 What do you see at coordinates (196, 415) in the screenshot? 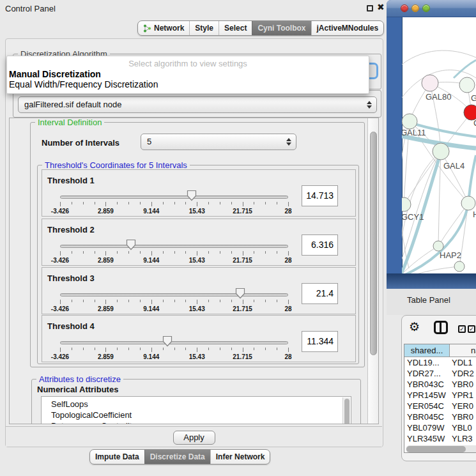
I see `attribute-item: TopologicalCoefficient` at bounding box center [196, 415].